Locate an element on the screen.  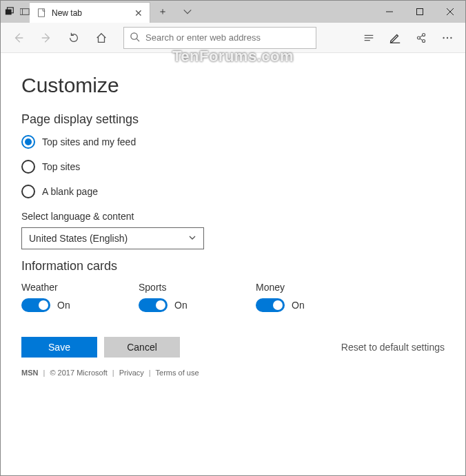
card-label: Weather is located at coordinates (59, 287).